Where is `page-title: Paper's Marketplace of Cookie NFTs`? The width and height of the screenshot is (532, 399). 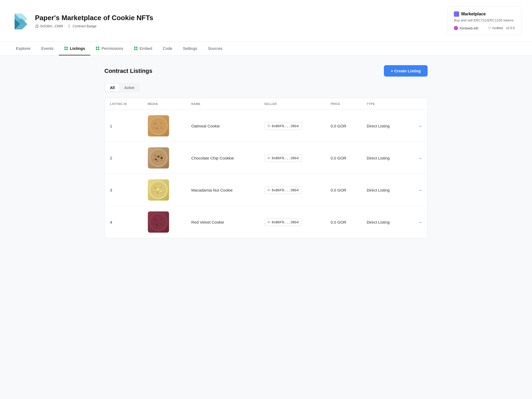 page-title: Paper's Marketplace of Cookie NFTs is located at coordinates (94, 18).